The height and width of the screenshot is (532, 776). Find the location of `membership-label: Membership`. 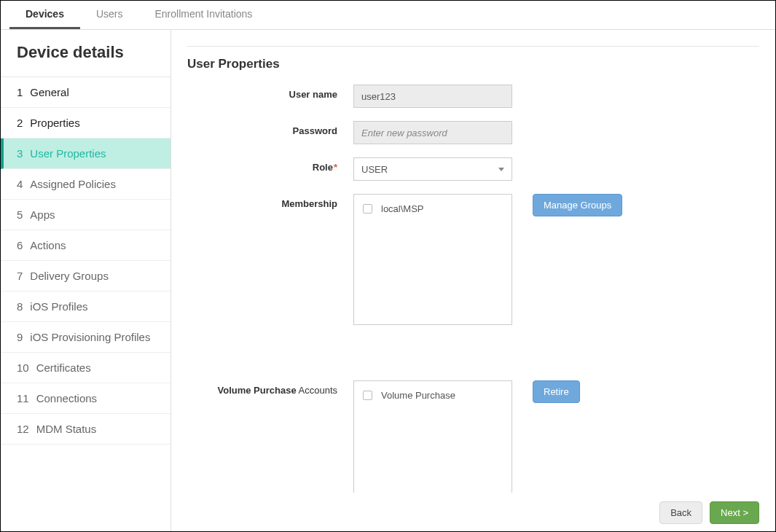

membership-label: Membership is located at coordinates (270, 201).